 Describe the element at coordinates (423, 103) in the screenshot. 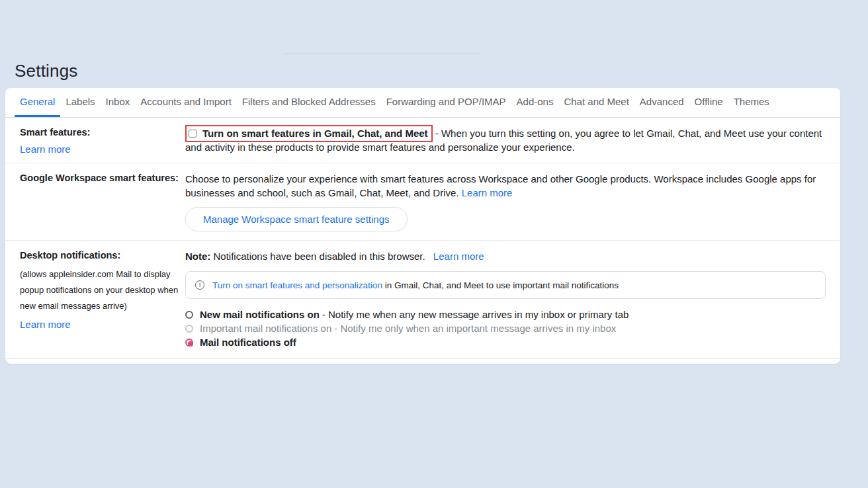

I see `settings-tab-bar: General Labels Inbox Accounts and Import…` at that location.